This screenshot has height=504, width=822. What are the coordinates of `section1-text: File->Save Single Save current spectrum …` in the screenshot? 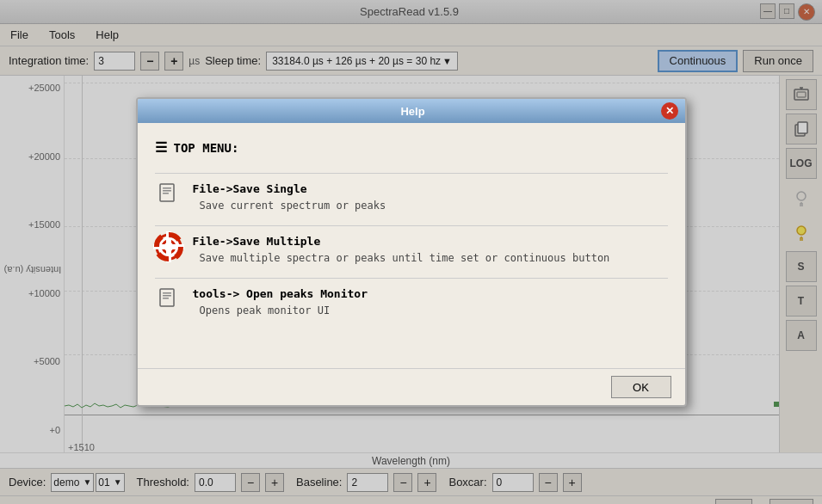 It's located at (430, 198).